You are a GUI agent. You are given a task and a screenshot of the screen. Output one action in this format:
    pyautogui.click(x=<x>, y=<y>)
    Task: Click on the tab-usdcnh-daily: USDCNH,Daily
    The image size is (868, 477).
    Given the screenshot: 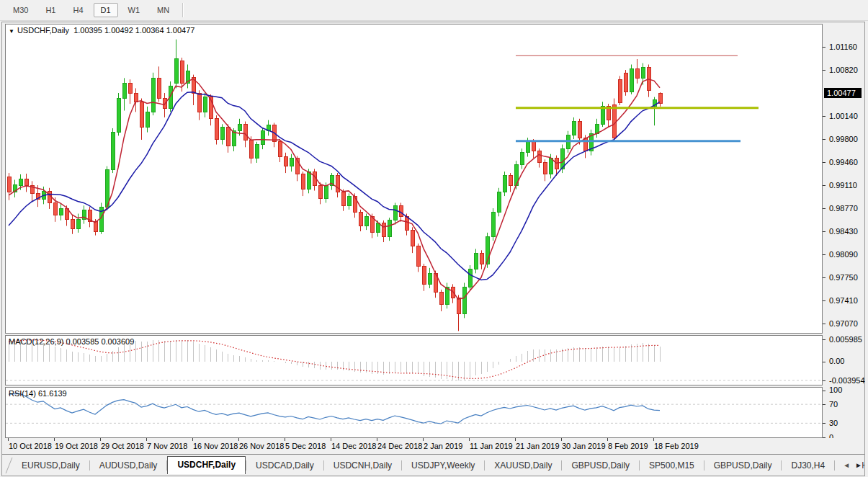 What is the action you would take?
    pyautogui.click(x=363, y=465)
    